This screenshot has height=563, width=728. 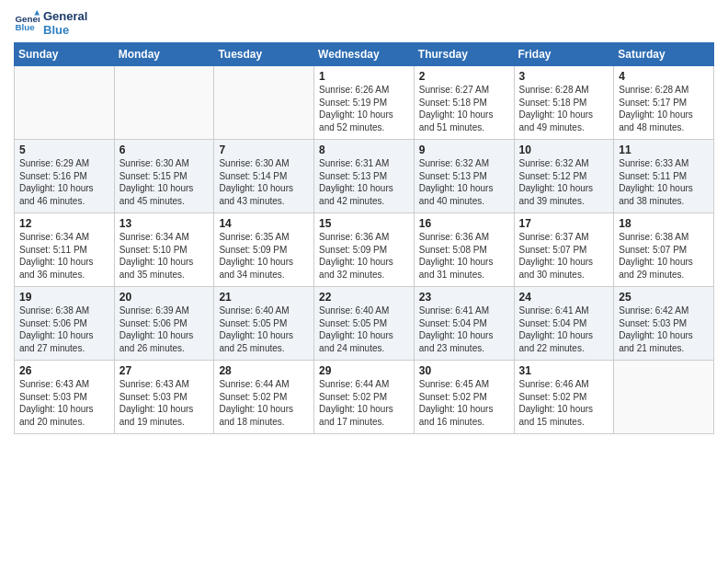 What do you see at coordinates (664, 109) in the screenshot?
I see `day-content: Sunrise: 6:28 AM Sunset: 5:17 PM Dayligh…` at bounding box center [664, 109].